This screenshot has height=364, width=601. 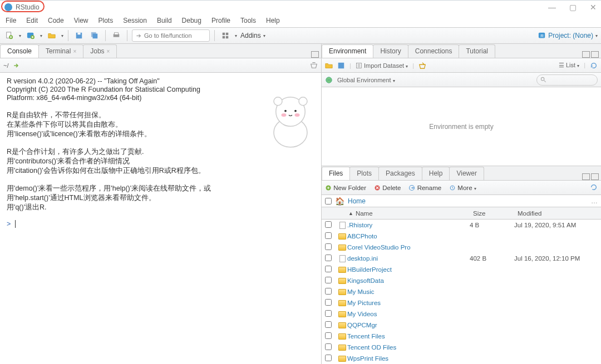 I want to click on tab-help-pane: Help, so click(x=436, y=173).